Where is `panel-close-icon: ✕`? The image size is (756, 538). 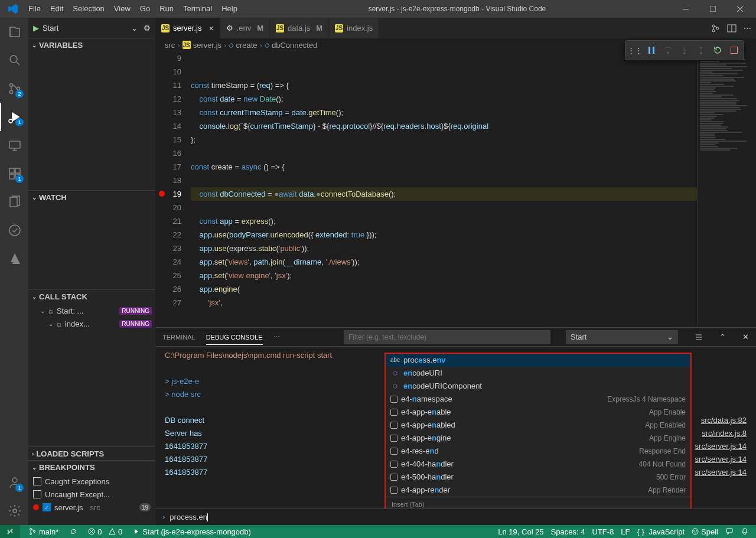 panel-close-icon: ✕ is located at coordinates (745, 337).